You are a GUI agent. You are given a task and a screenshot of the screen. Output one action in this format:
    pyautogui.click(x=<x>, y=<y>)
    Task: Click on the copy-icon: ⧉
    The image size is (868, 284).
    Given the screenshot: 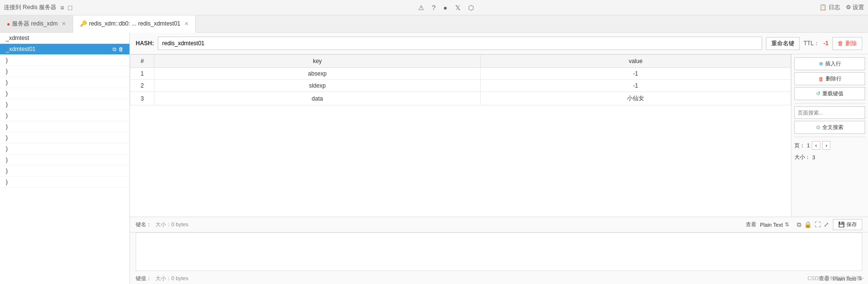 What is the action you would take?
    pyautogui.click(x=115, y=49)
    